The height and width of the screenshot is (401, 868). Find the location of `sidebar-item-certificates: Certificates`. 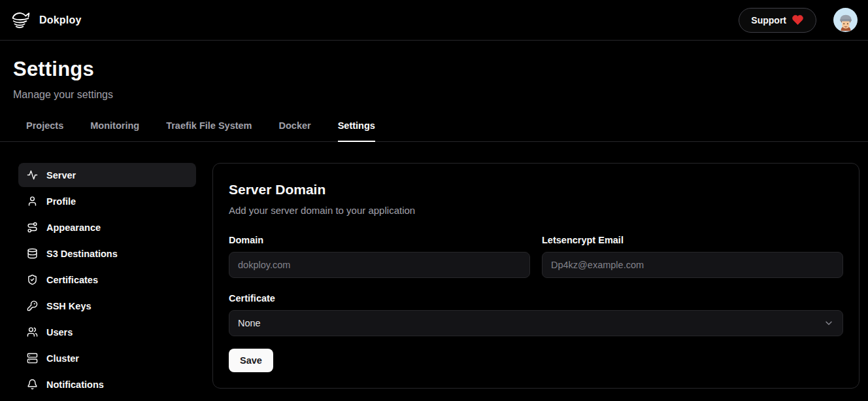

sidebar-item-certificates: Certificates is located at coordinates (107, 280).